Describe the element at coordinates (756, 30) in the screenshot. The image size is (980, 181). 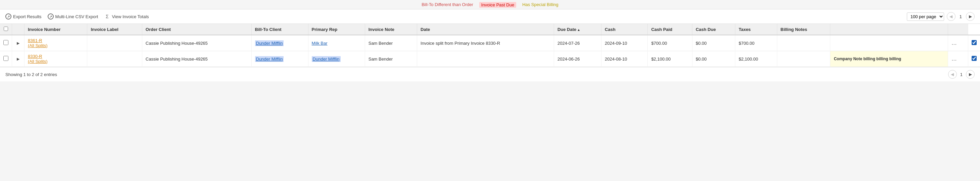
I see `taxes-header: Taxes` at that location.